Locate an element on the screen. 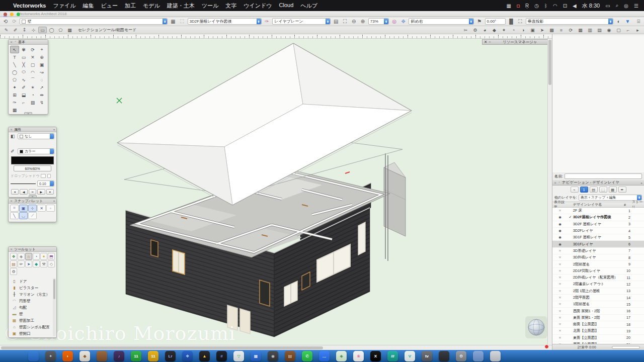  polyline-tool-icon: ⌒ is located at coordinates (33, 79).